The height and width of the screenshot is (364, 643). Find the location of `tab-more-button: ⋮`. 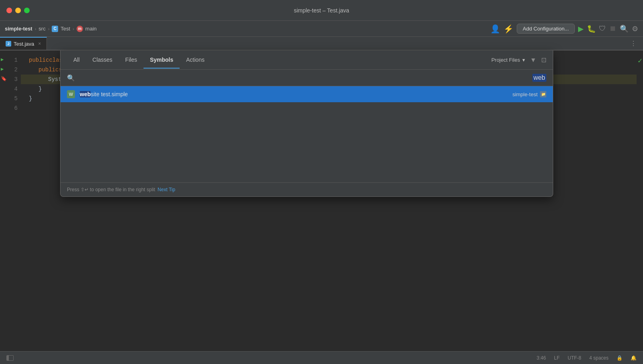

tab-more-button: ⋮ is located at coordinates (633, 43).